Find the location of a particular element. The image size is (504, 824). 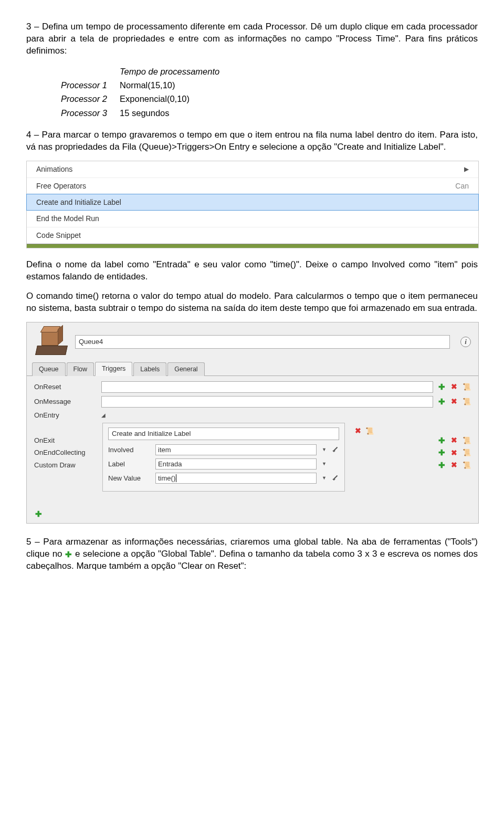

tab-general: General is located at coordinates (186, 369).